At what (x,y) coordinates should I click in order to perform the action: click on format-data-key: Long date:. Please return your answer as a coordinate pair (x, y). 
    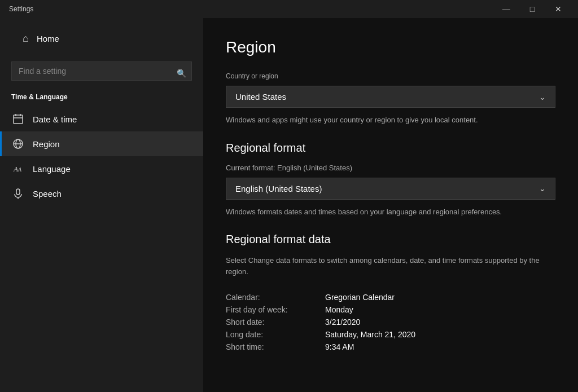
    Looking at the image, I should click on (271, 334).